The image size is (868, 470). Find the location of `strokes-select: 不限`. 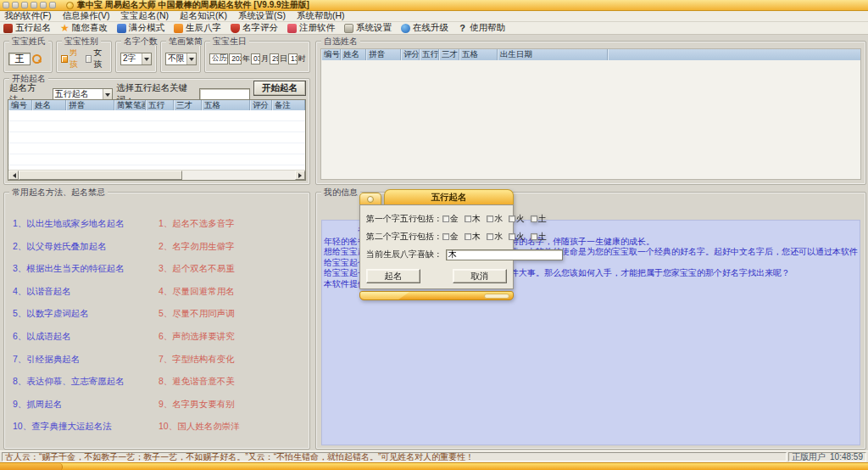

strokes-select: 不限 is located at coordinates (181, 59).